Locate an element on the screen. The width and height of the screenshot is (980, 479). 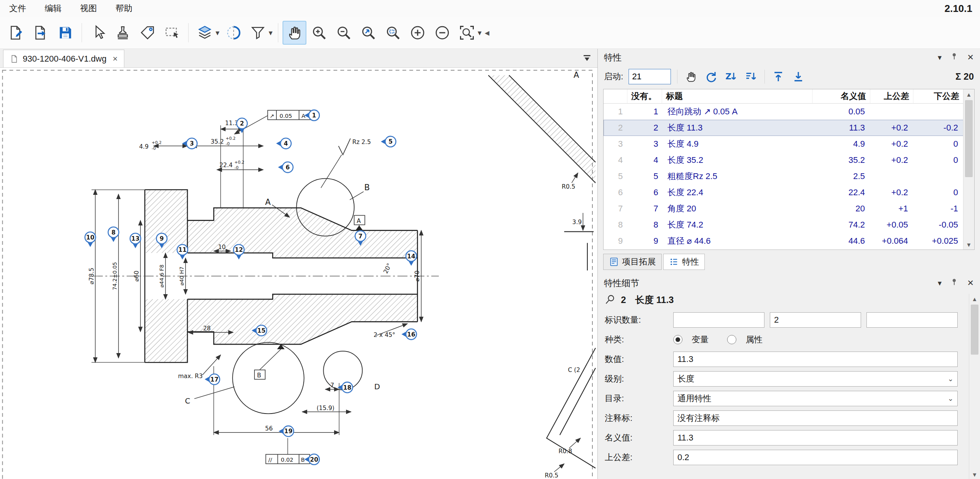
save-button is located at coordinates (65, 33).